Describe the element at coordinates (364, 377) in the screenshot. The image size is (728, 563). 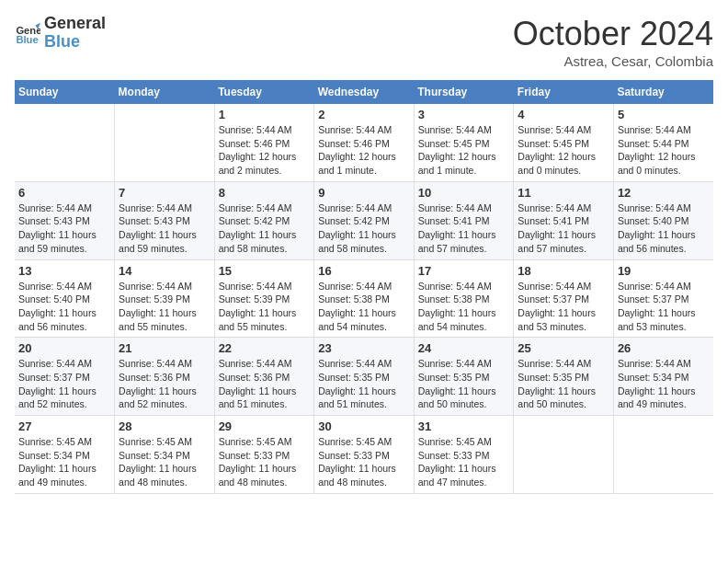
I see `calendar-cell: 23Sunrise: 5:44 AMSunset: 5:35 PMDayligh…` at that location.